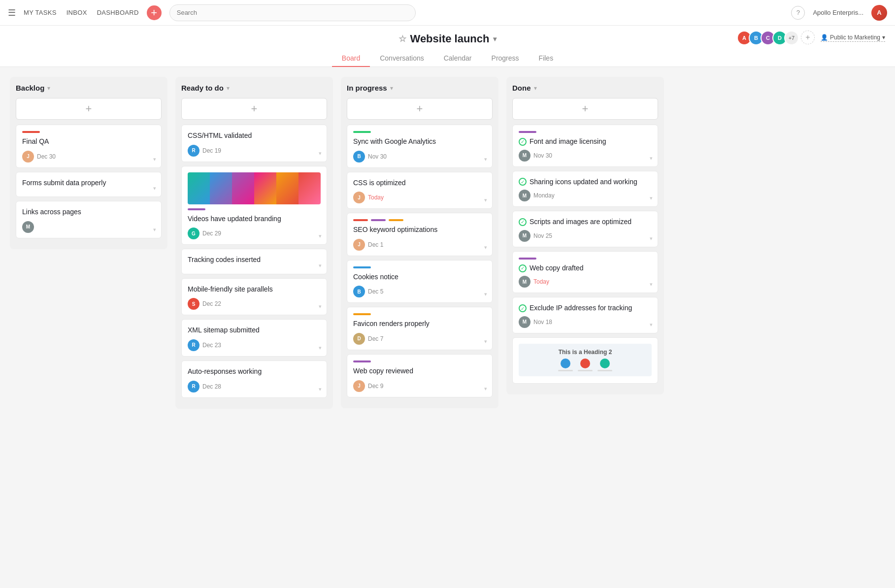 Image resolution: width=895 pixels, height=588 pixels. What do you see at coordinates (89, 220) in the screenshot?
I see `card-links-pages: Links across pages M ▾` at bounding box center [89, 220].